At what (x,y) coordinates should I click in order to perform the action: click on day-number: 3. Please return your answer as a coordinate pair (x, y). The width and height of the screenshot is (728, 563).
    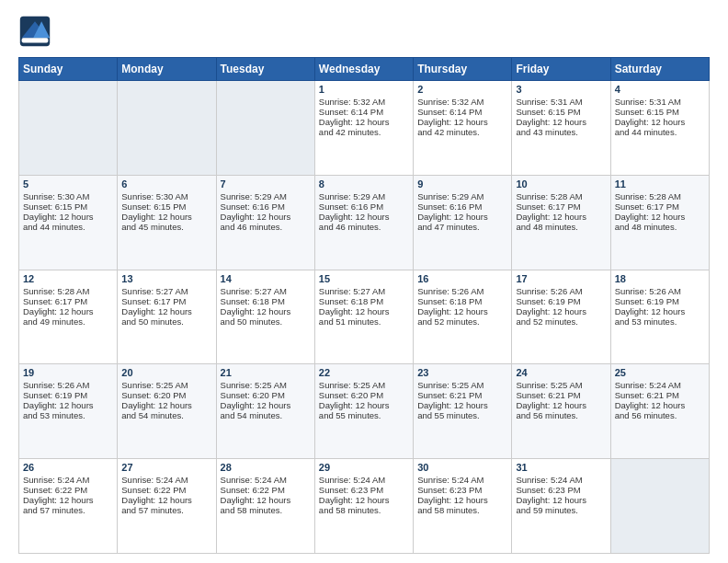
    Looking at the image, I should click on (561, 89).